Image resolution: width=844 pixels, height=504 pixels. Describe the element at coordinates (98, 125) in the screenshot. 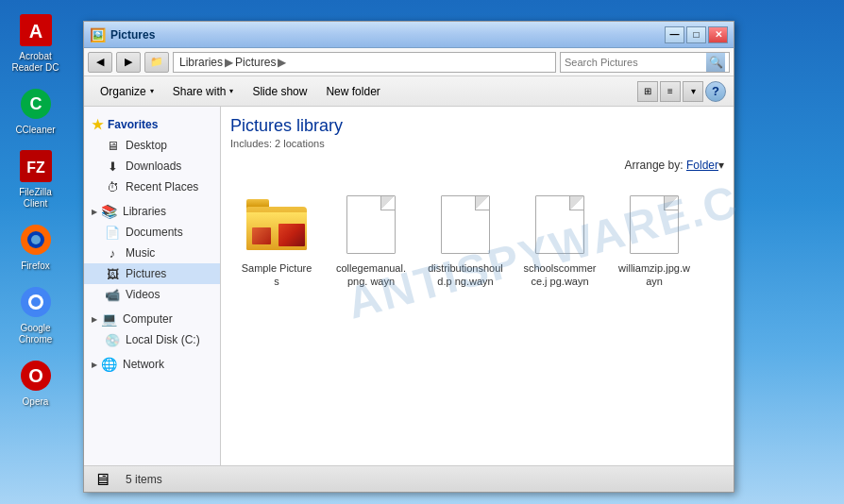

I see `favorites-star-icon: ★` at that location.